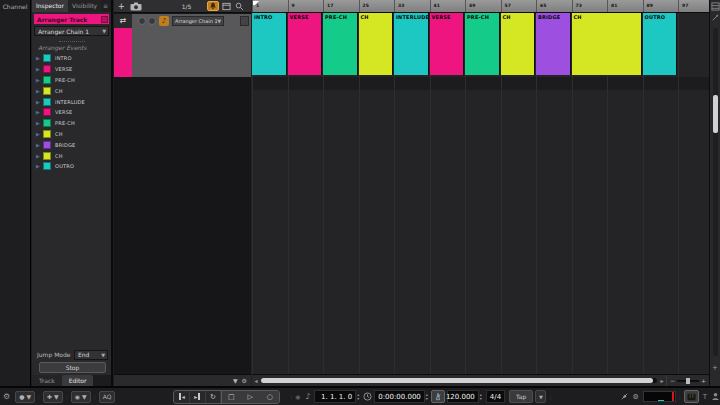  What do you see at coordinates (400, 396) in the screenshot?
I see `time-display: 0:00:00.000` at bounding box center [400, 396].